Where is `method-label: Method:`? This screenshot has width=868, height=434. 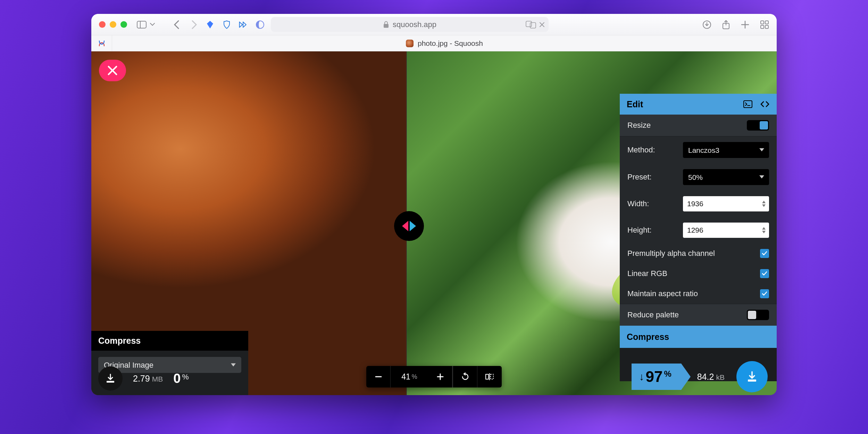
method-label: Method: is located at coordinates (652, 150).